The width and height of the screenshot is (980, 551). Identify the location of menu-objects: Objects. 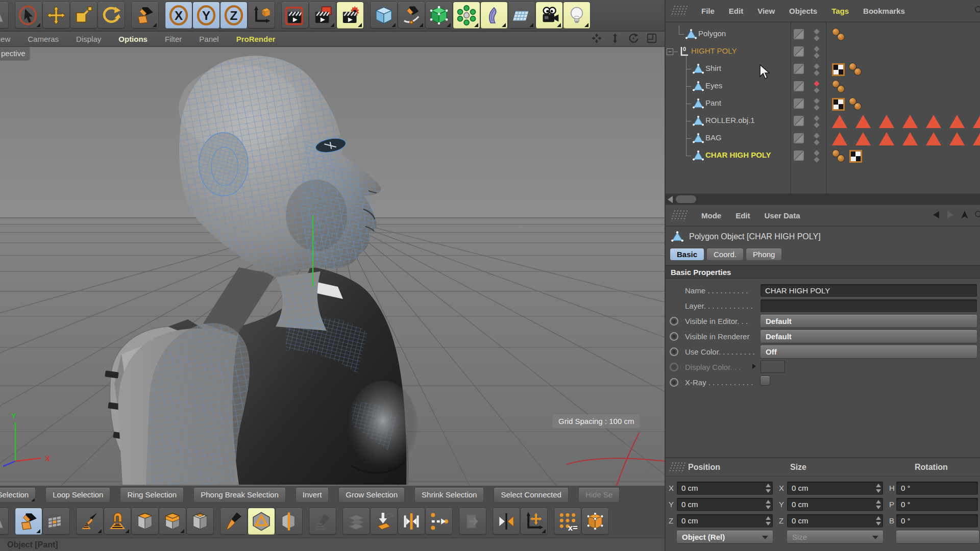
(803, 11).